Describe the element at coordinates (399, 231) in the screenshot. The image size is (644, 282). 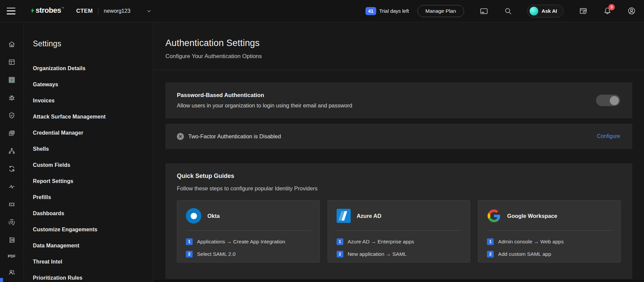
I see `provider-card-azure-ad: Azure AD 1 Azure AD → Enterprise apps 2 …` at that location.